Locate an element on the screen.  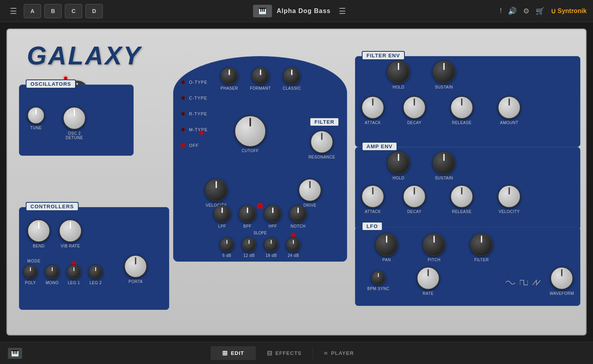
bend-knob is located at coordinates (39, 231).